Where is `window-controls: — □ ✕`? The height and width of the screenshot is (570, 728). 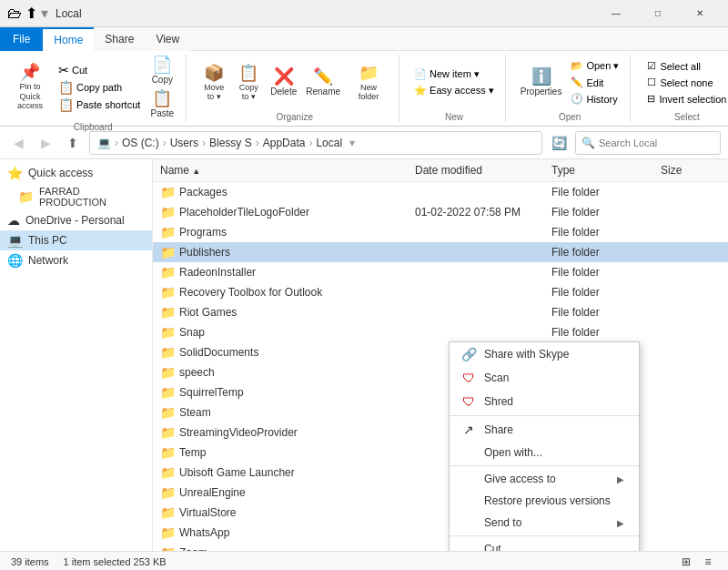 window-controls: — □ ✕ is located at coordinates (658, 14).